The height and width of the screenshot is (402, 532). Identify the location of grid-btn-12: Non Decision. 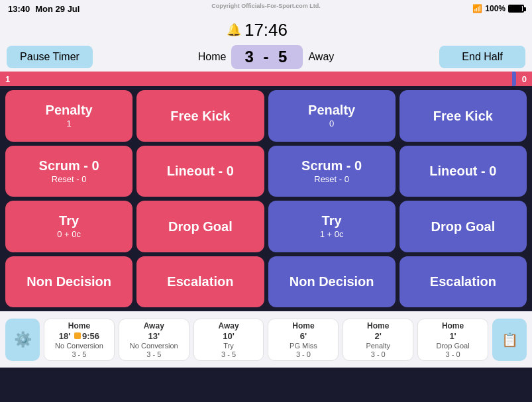
(69, 282).